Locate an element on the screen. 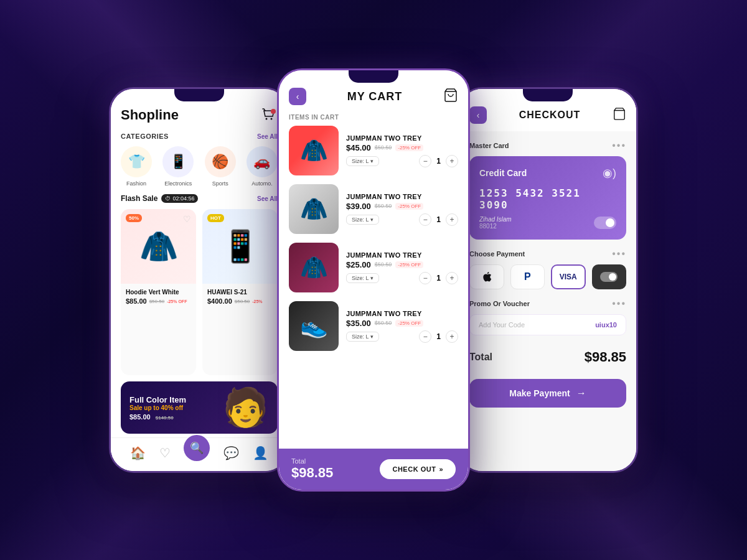 This screenshot has width=747, height=560. payment-menu: ••• is located at coordinates (619, 254).